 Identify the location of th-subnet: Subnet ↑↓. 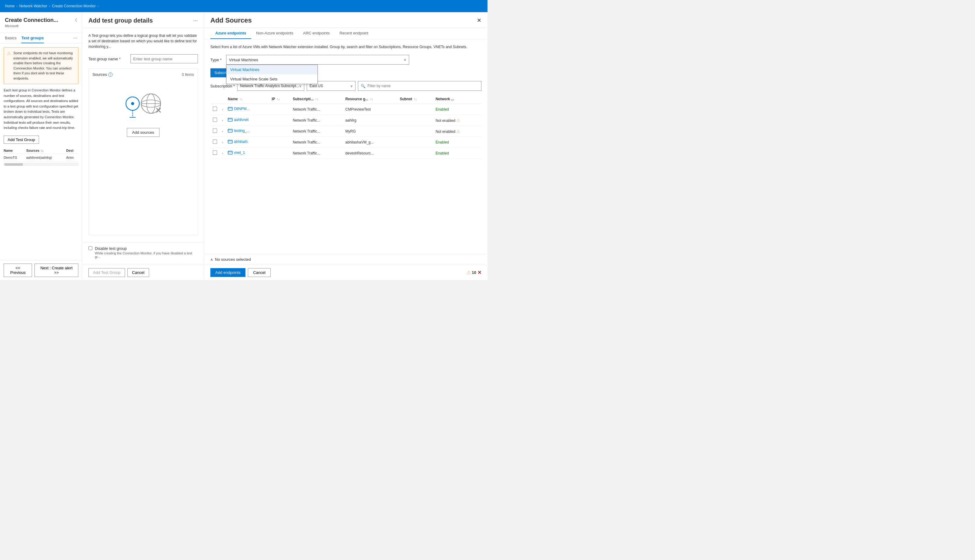
(415, 99).